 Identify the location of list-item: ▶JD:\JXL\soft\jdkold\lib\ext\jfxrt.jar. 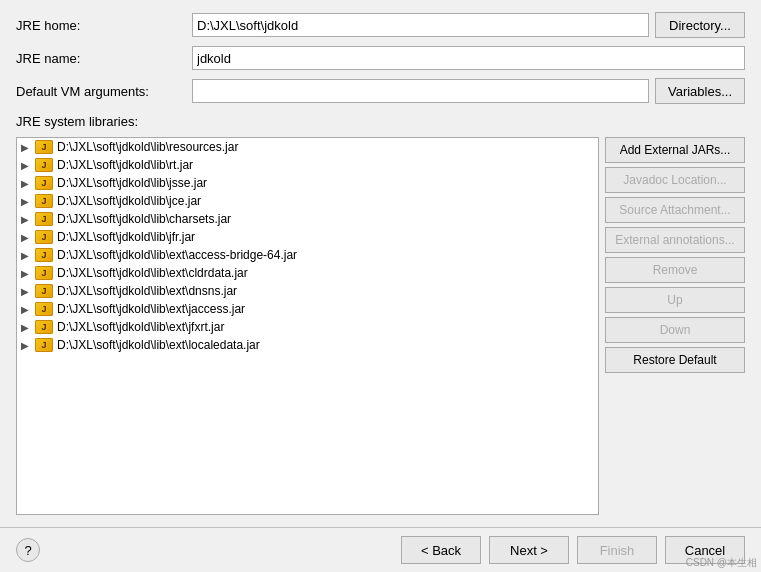
(308, 327).